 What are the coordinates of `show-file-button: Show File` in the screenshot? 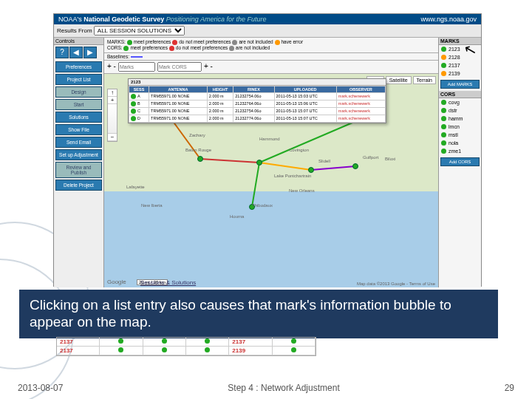 It's located at (78, 130).